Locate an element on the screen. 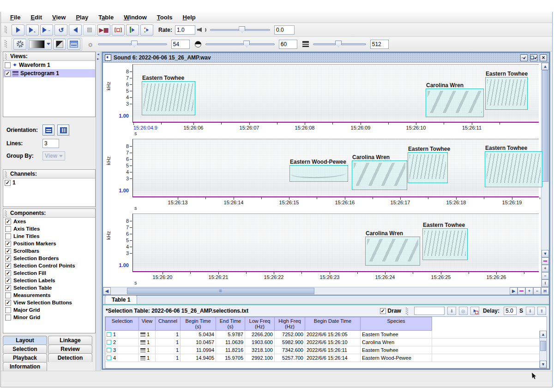 The width and height of the screenshot is (554, 392). table-tab: Table 1 is located at coordinates (121, 300).